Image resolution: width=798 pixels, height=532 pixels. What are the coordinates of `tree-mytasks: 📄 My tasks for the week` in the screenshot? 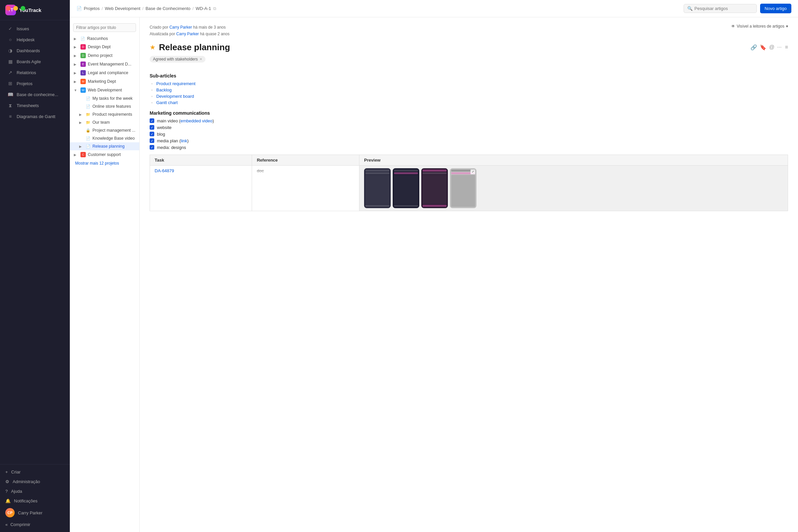 It's located at (104, 98).